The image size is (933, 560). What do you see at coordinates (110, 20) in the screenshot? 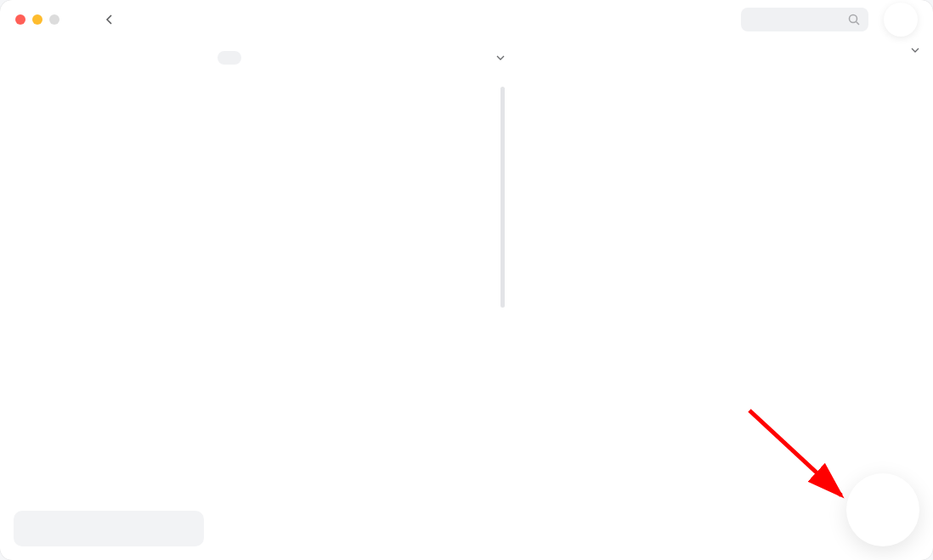
I see `back-button` at bounding box center [110, 20].